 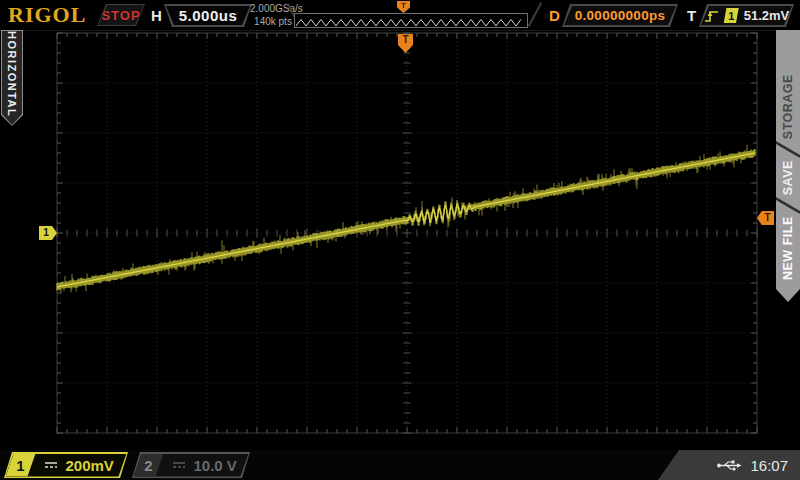 I want to click on memory-trigger-marker: T, so click(x=404, y=7).